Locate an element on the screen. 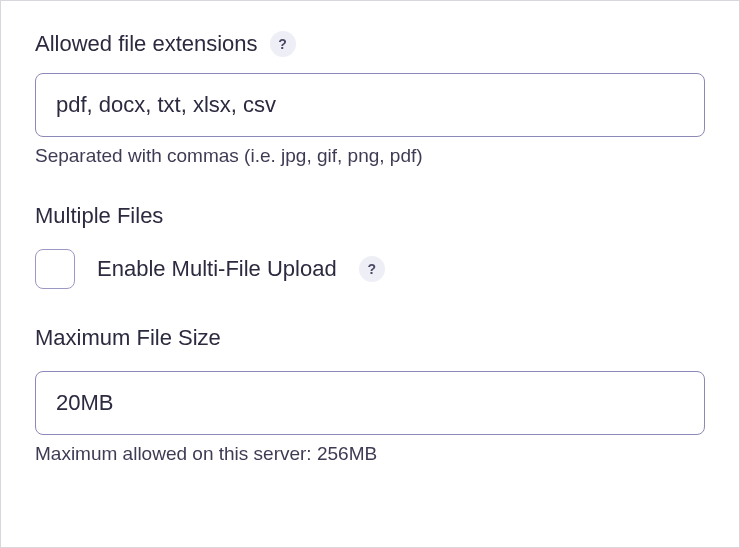 This screenshot has height=548, width=740. multiple-files-group: Multiple Files Enable Multi-File Upload … is located at coordinates (370, 246).